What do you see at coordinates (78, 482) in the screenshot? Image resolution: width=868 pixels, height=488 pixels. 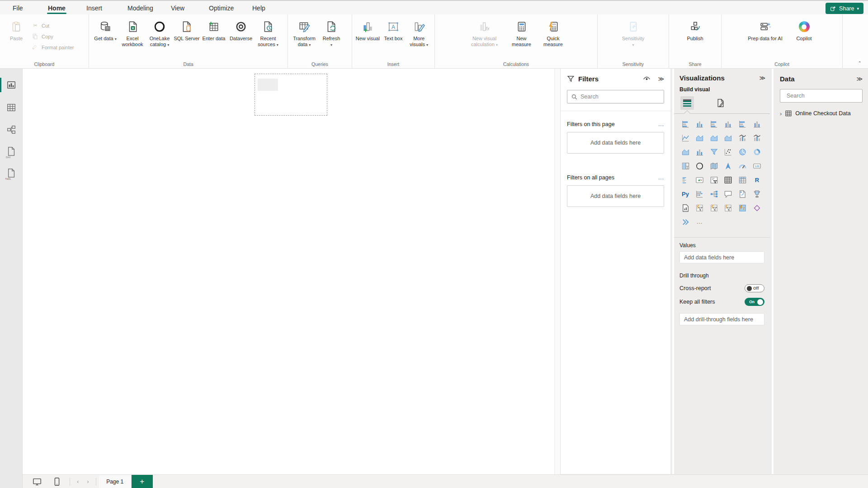 I see `previous-page-icon: ‹` at bounding box center [78, 482].